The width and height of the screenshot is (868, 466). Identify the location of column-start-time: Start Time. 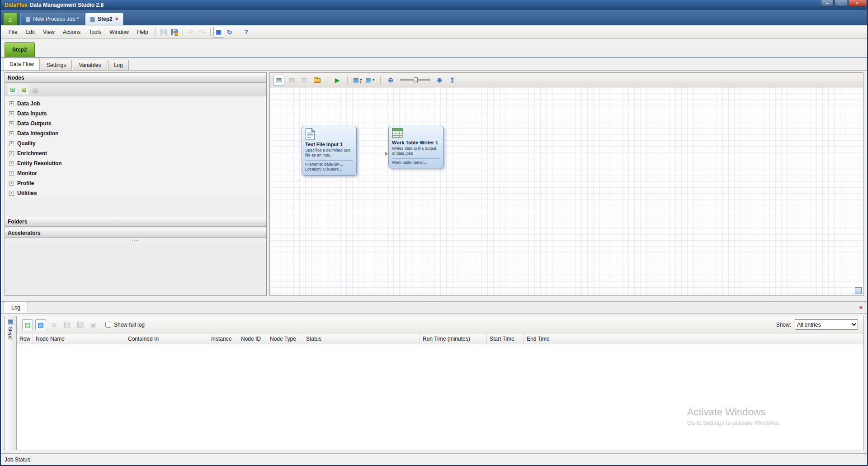
(505, 338).